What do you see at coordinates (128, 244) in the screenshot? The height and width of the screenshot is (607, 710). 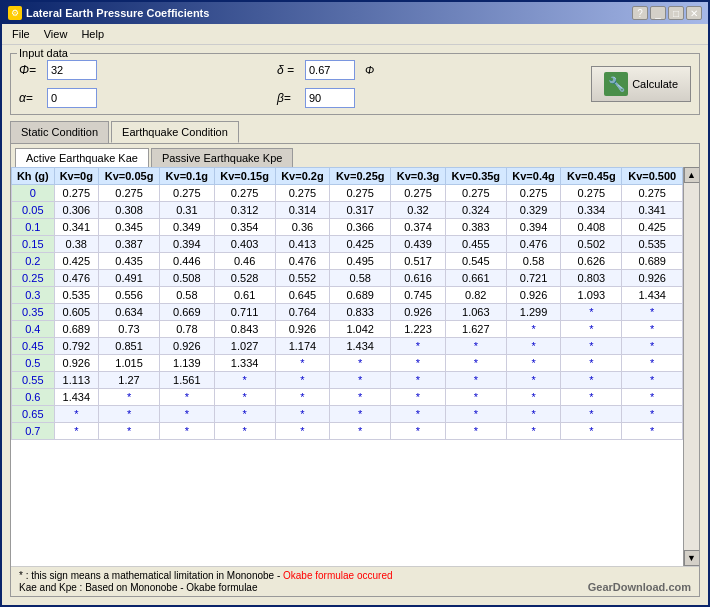 I see `table-cell: 0.387` at bounding box center [128, 244].